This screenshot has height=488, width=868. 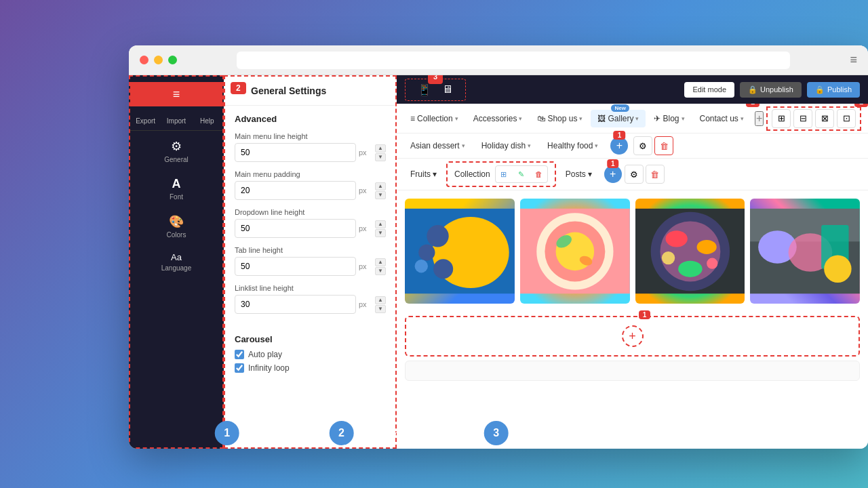 I want to click on new-badge: New, so click(x=620, y=108).